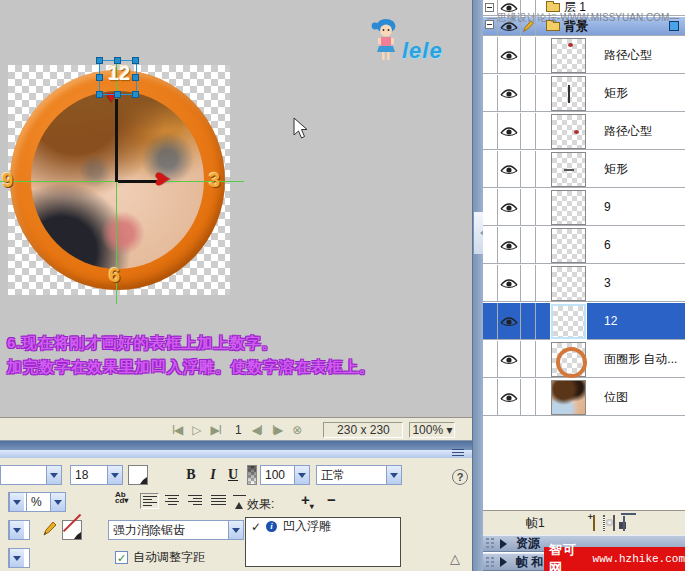  Describe the element at coordinates (460, 477) in the screenshot. I see `help-button: ?` at that location.